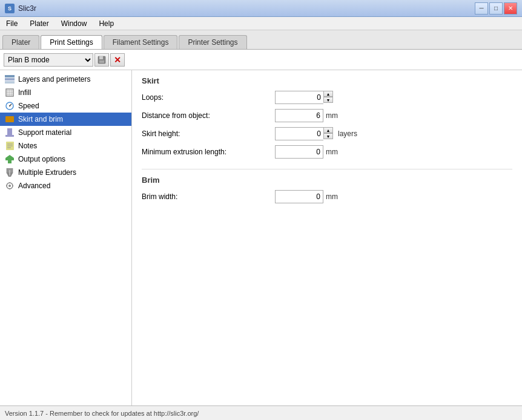 This screenshot has height=420, width=522. Describe the element at coordinates (332, 152) in the screenshot. I see `min-extrusion-unit: mm` at that location.